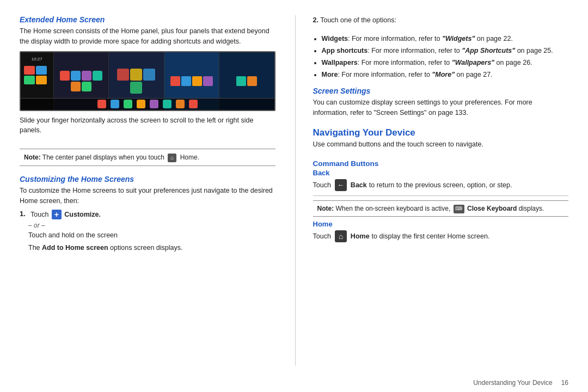 The width and height of the screenshot is (588, 392). I want to click on home-btn-label: Home, so click(360, 236).